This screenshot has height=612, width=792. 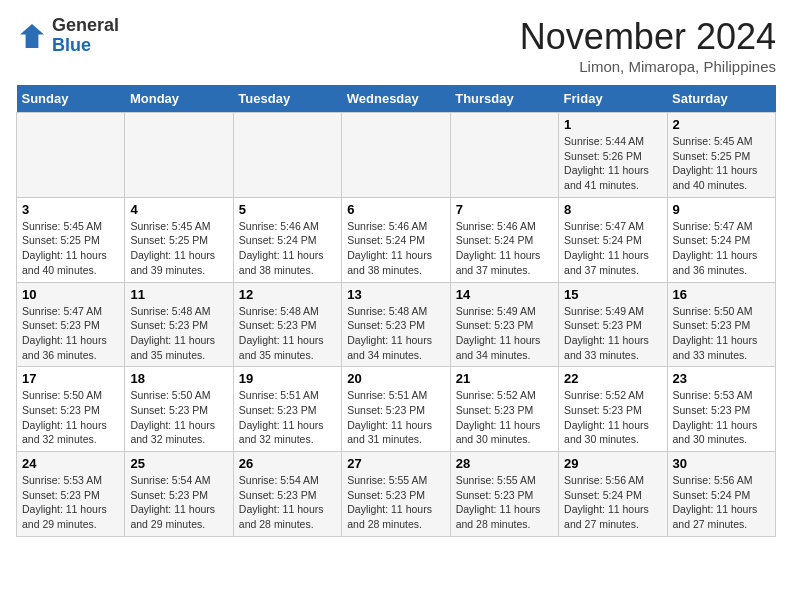 I want to click on day-number: 14, so click(x=504, y=294).